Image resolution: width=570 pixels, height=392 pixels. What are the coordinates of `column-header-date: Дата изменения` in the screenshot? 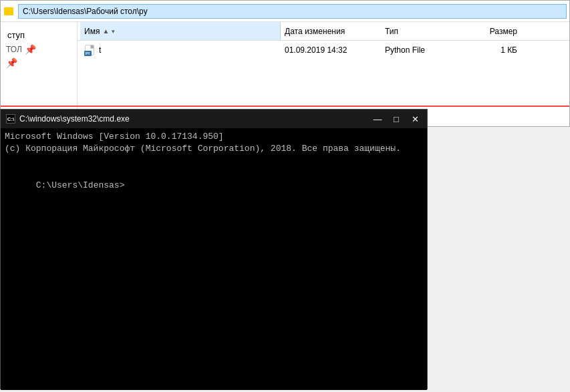 It's located at (331, 31).